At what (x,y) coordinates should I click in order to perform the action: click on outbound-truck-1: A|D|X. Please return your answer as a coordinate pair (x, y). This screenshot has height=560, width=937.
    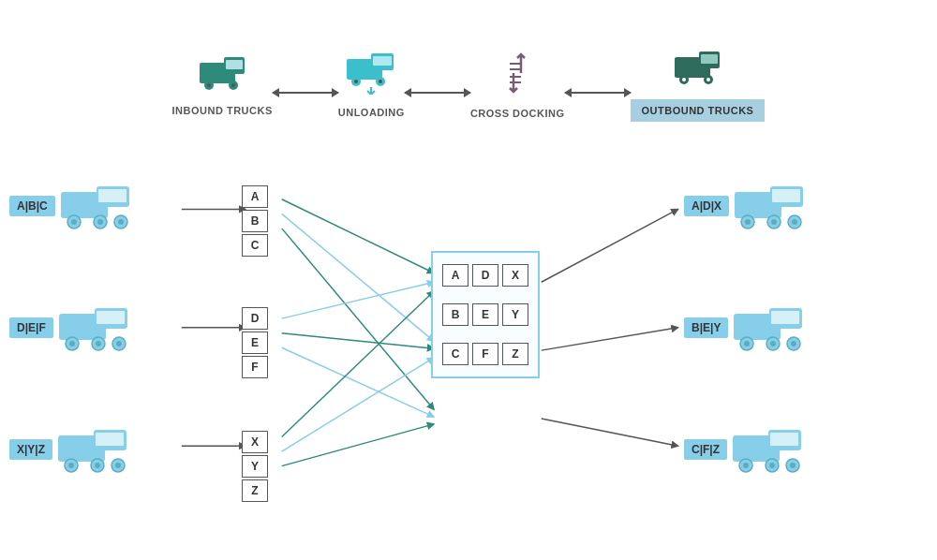
    Looking at the image, I should click on (744, 206).